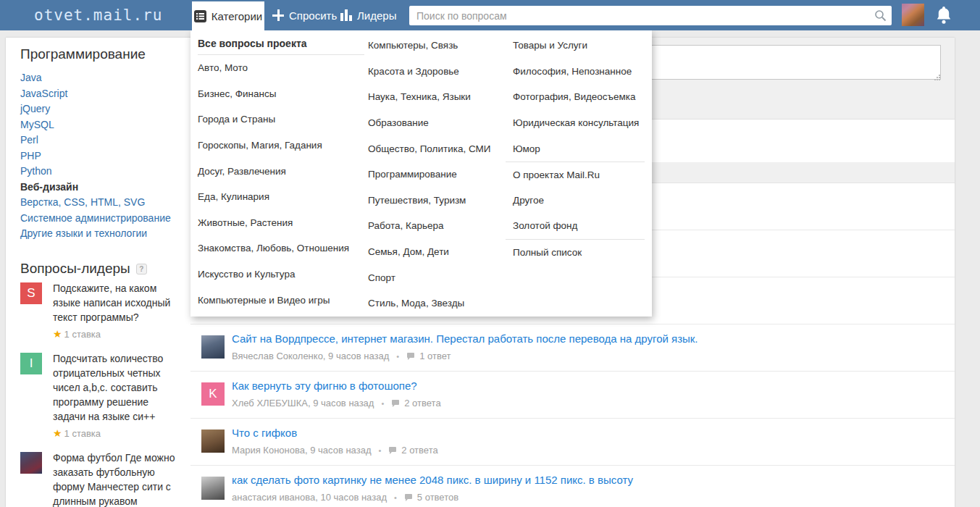  I want to click on question-row: Сайт на Вордпрессе, интернет магазин. Пе…, so click(572, 348).